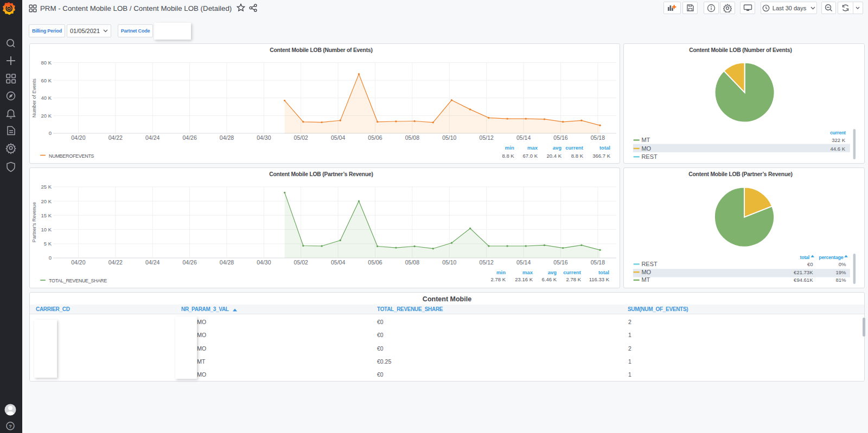  Describe the element at coordinates (841, 280) in the screenshot. I see `svg-text: 81%` at that location.